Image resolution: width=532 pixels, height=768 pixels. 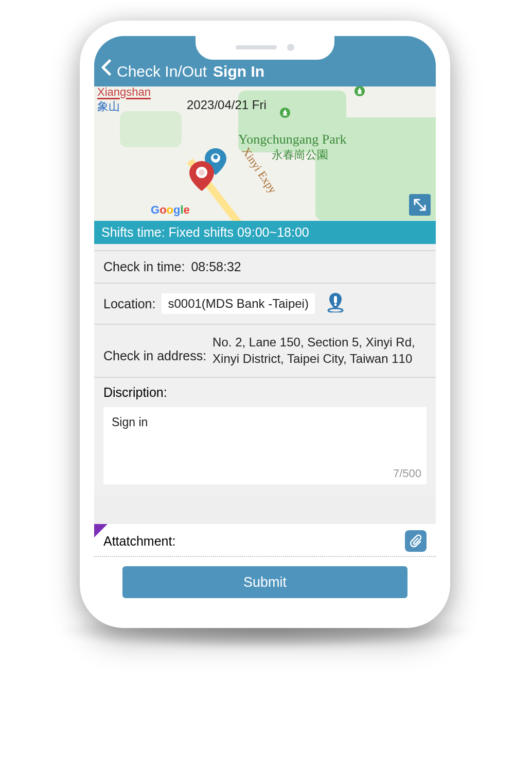 What do you see at coordinates (265, 233) in the screenshot?
I see `shifts-banner: Shifts time: Fixed shifts 09:00~18:00` at bounding box center [265, 233].